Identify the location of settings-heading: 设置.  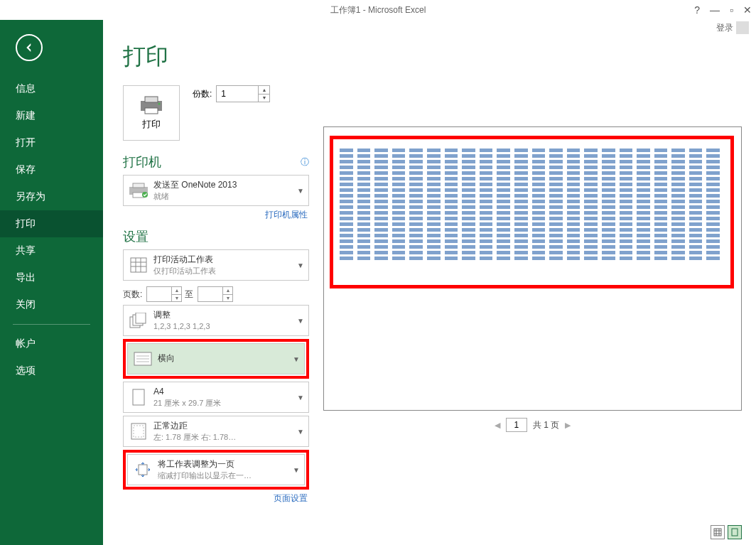
(216, 237).